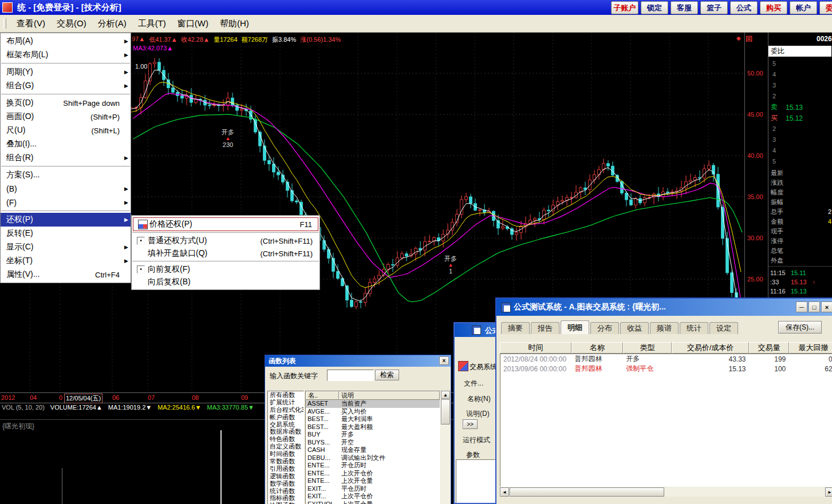 Image resolution: width=832 pixels, height=504 pixels. Describe the element at coordinates (286, 431) in the screenshot. I see `category-item: 数据库函数` at that location.